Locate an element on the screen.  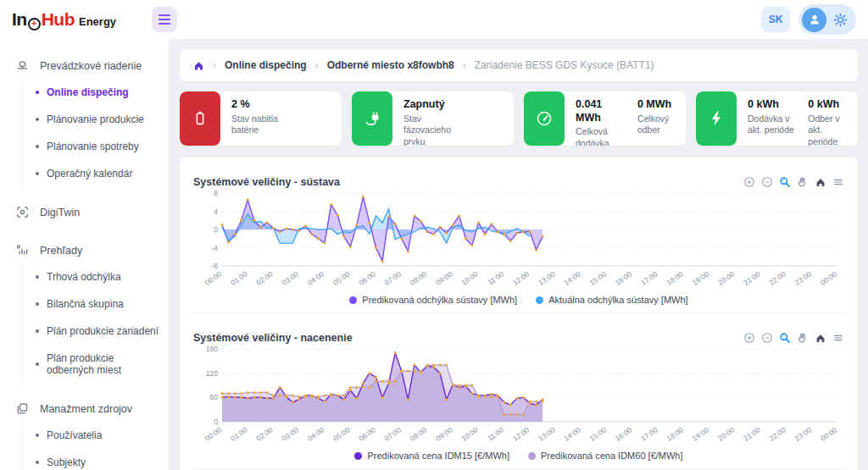
gauge-icon is located at coordinates (544, 119).